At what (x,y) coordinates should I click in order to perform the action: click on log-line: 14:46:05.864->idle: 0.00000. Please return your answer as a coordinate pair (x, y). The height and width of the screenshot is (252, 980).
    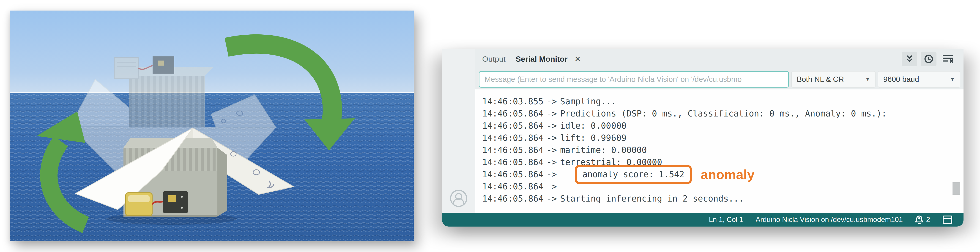
    Looking at the image, I should click on (723, 126).